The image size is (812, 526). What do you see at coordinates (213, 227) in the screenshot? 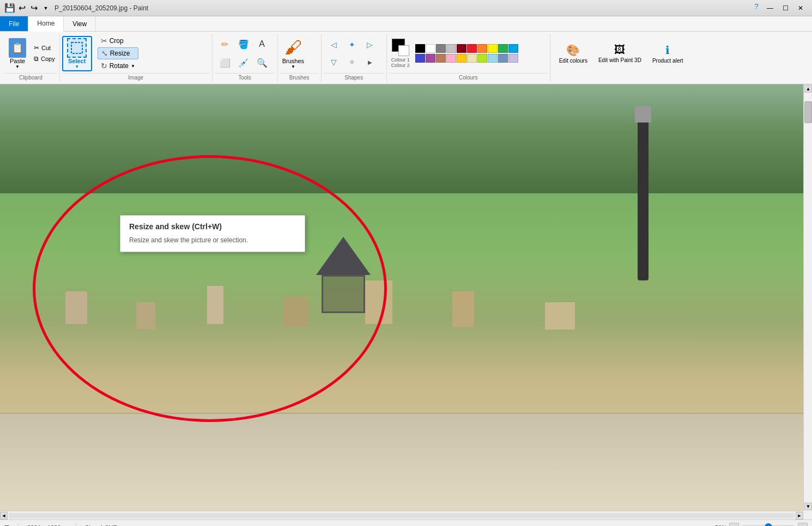
I see `tooltip-title: Resize and skew (Ctrl+W)` at bounding box center [213, 227].